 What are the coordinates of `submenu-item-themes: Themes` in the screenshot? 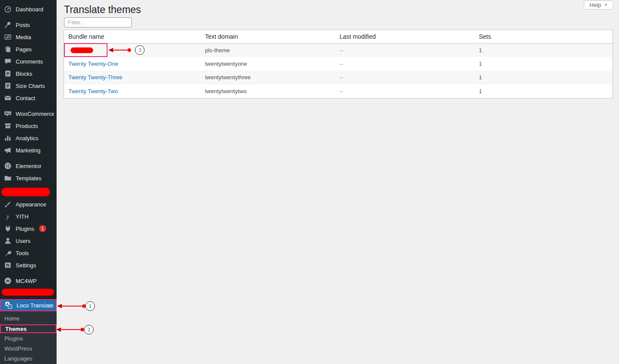 It's located at (28, 329).